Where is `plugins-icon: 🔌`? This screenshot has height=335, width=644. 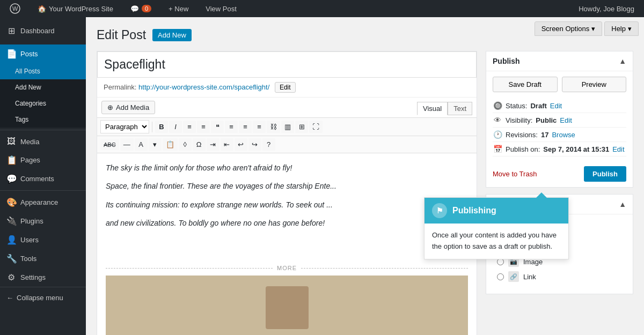 plugins-icon: 🔌 is located at coordinates (11, 221).